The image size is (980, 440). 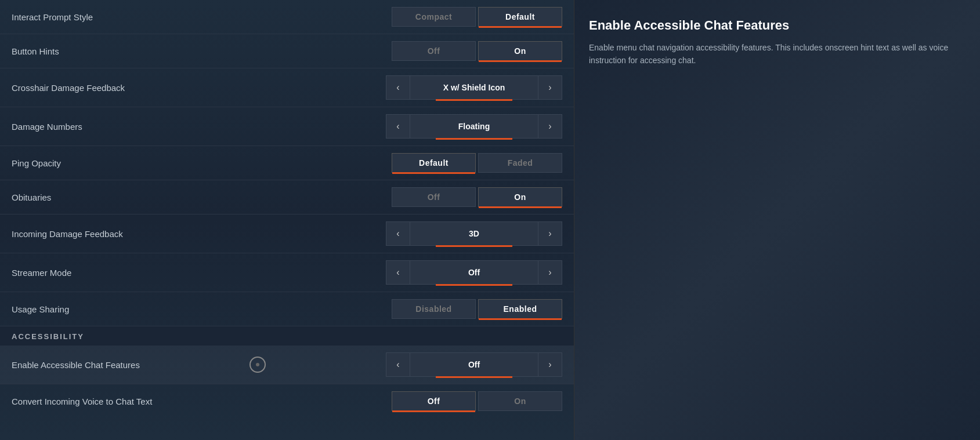 I want to click on arrow-left-crosshair-damage-feedback: ‹, so click(x=398, y=88).